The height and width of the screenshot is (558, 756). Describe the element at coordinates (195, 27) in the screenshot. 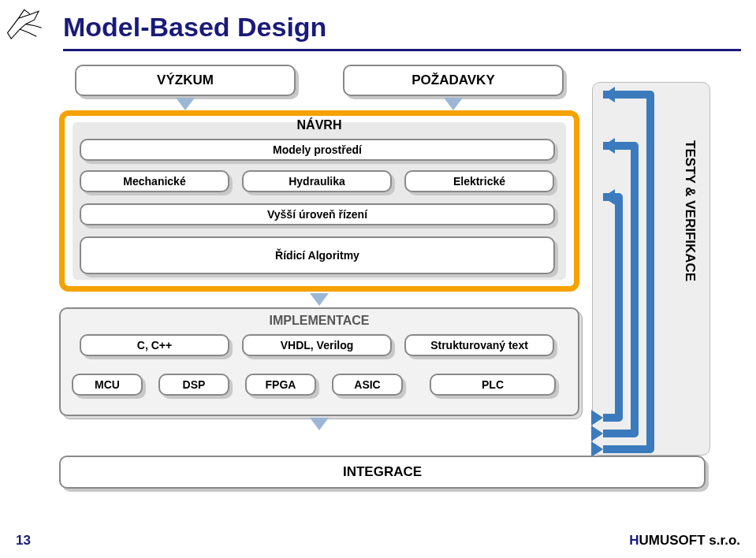

I see `page-title: Model-Based Design` at that location.